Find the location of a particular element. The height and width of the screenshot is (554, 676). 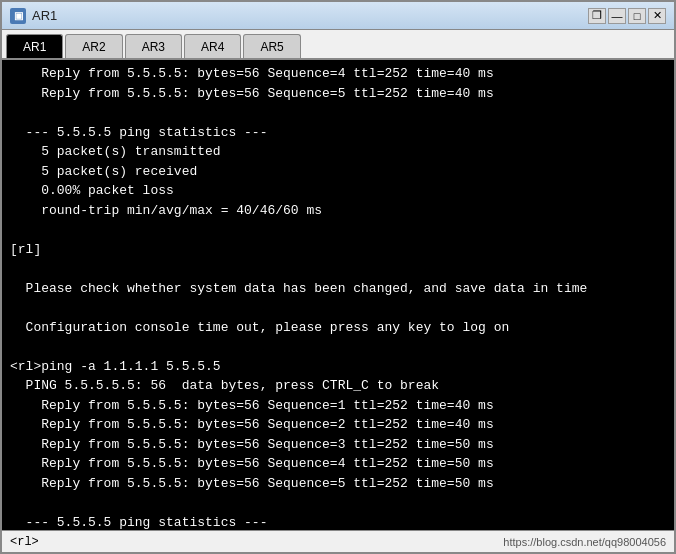

tab-ar5: AR5 is located at coordinates (272, 46).